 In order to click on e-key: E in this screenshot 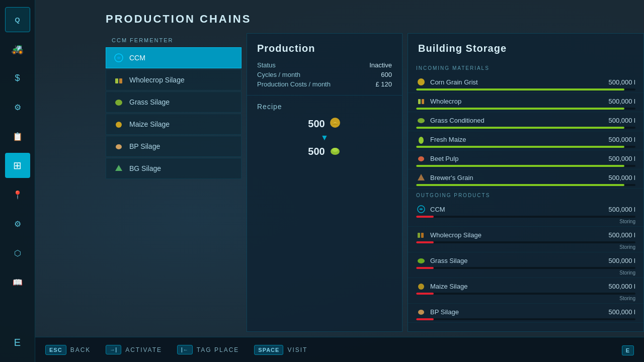, I will do `click(628, 350)`.